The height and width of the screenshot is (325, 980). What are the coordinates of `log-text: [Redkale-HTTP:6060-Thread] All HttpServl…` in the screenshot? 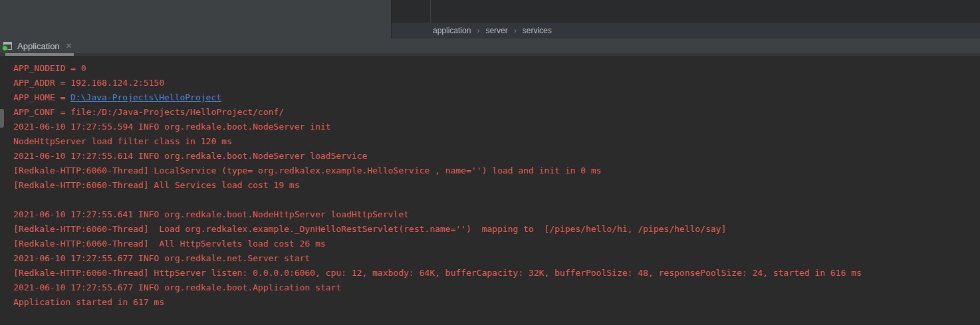 It's located at (170, 243).